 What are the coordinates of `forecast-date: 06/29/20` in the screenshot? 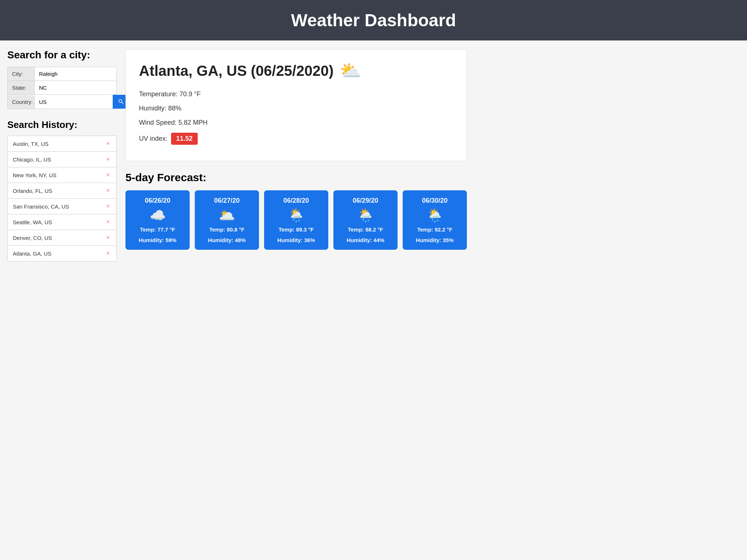 It's located at (365, 201).